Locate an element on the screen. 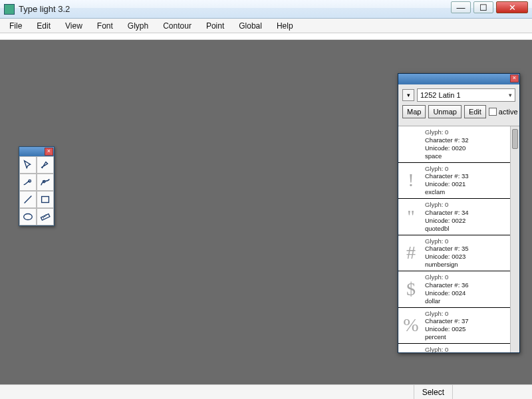 The width and height of the screenshot is (532, 399). glyph-symbol: " is located at coordinates (411, 217).